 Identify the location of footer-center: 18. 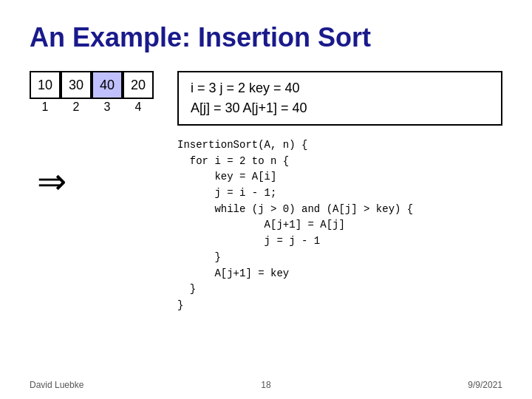
(266, 385).